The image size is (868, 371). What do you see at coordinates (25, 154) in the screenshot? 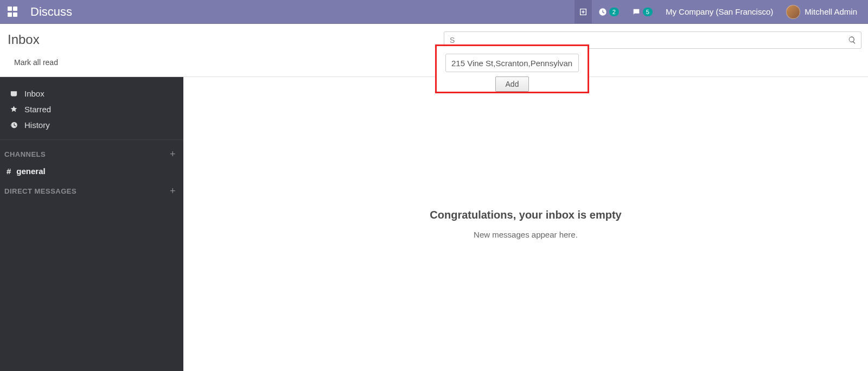
I see `category-label: CHANNELS` at bounding box center [25, 154].